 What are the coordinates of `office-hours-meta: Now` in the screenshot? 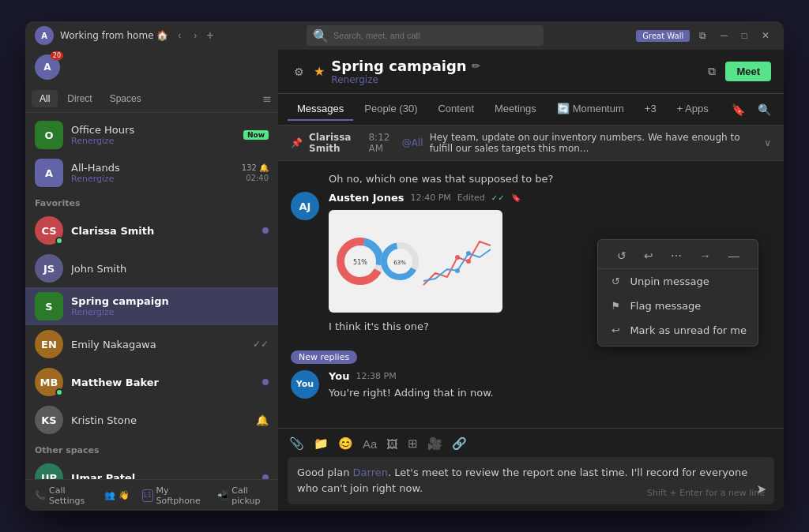 It's located at (256, 135).